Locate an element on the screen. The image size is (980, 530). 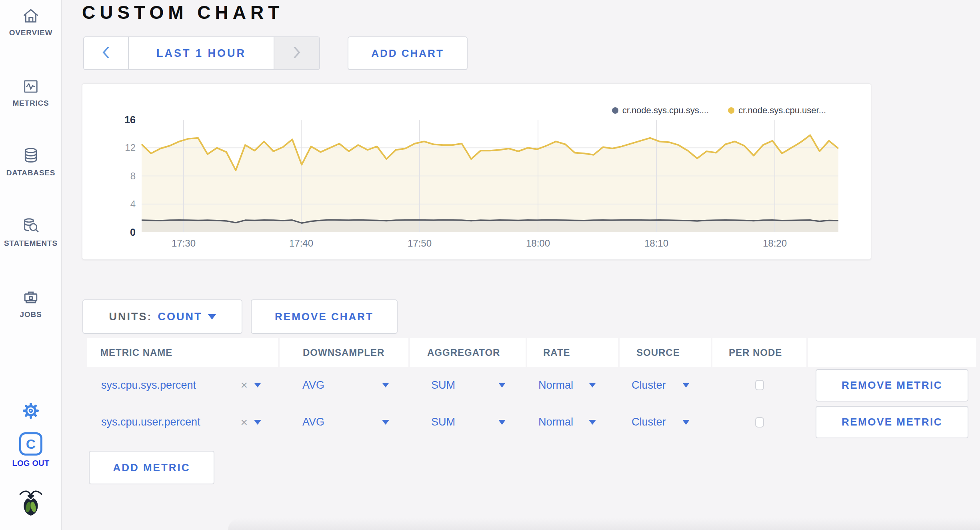
column-header: SOURCE is located at coordinates (665, 352).